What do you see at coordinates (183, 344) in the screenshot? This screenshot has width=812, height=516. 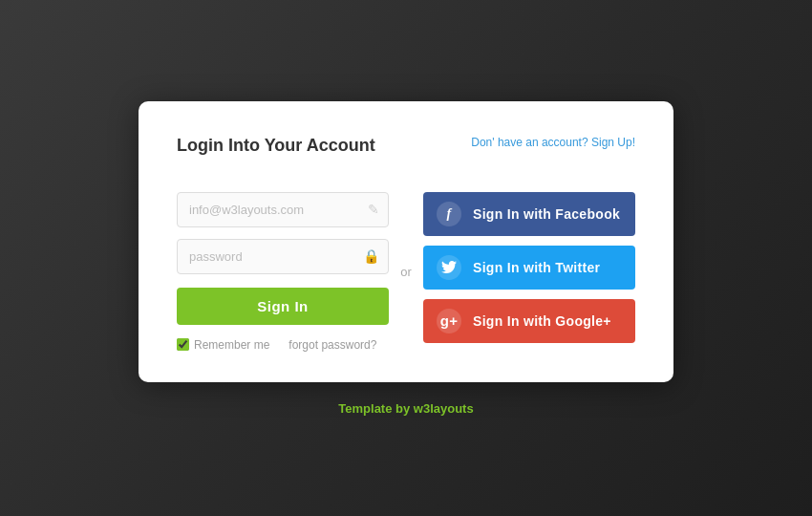 I see `remember-checkbox` at bounding box center [183, 344].